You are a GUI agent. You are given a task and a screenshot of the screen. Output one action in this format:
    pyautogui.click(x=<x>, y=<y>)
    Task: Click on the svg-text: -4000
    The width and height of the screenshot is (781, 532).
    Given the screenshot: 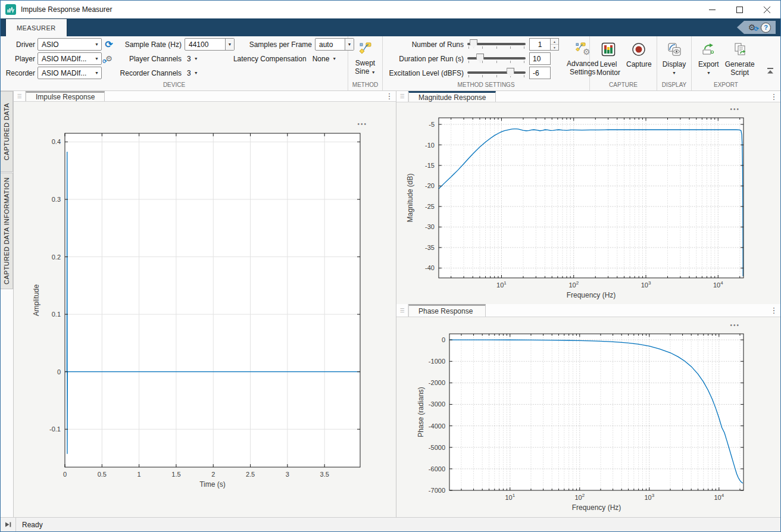 What is the action you would take?
    pyautogui.click(x=437, y=426)
    